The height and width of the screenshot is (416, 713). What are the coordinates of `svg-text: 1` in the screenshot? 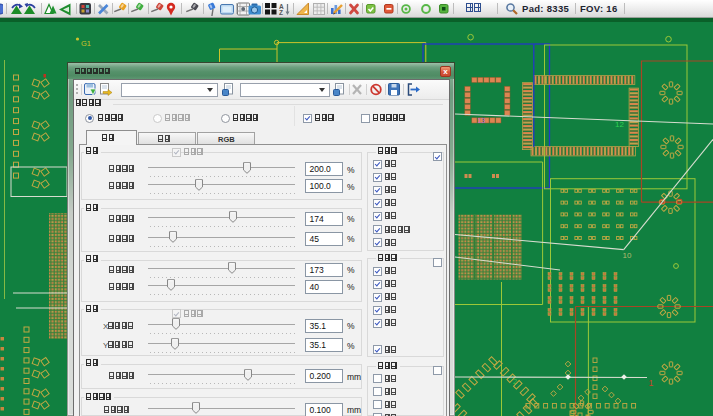 It's located at (652, 383).